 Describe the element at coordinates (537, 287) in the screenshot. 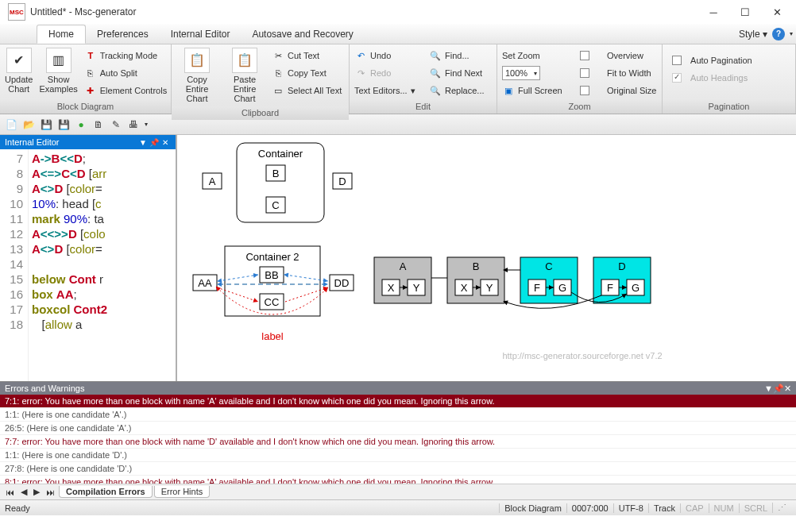

I see `svg-text: F` at that location.